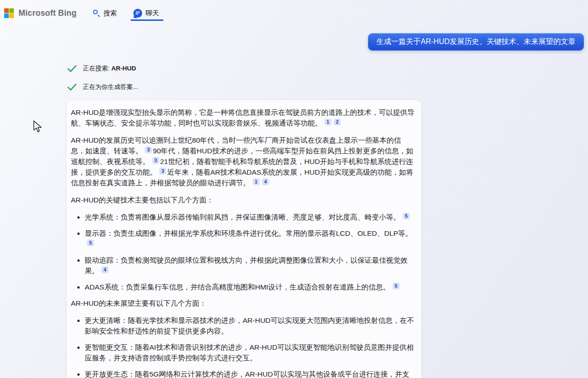 Image resolution: width=588 pixels, height=378 pixels. What do you see at coordinates (243, 118) in the screenshot?
I see `answer-text: AR-HUD是增强现实型抬头显示的简称，它是一种将信息直接显示在驾驶员前方的道路…` at bounding box center [243, 118].